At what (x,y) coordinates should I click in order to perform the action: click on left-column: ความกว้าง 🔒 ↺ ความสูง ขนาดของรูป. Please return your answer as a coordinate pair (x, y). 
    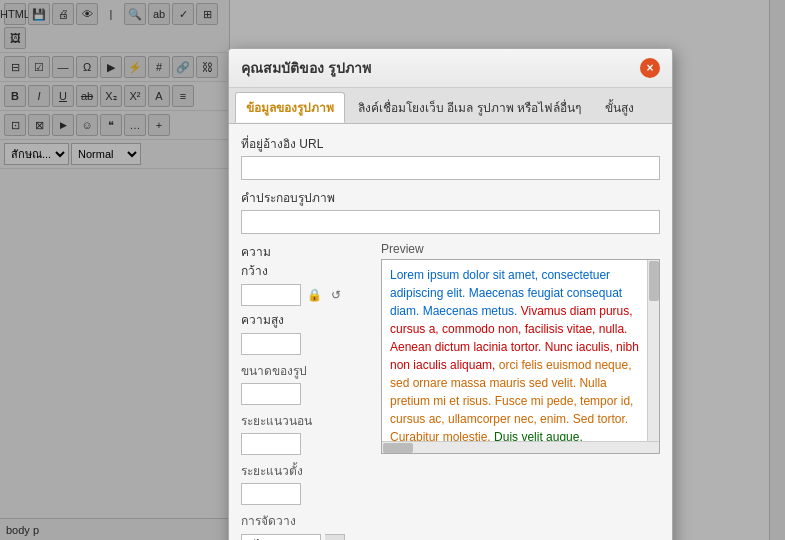
    Looking at the image, I should click on (306, 391).